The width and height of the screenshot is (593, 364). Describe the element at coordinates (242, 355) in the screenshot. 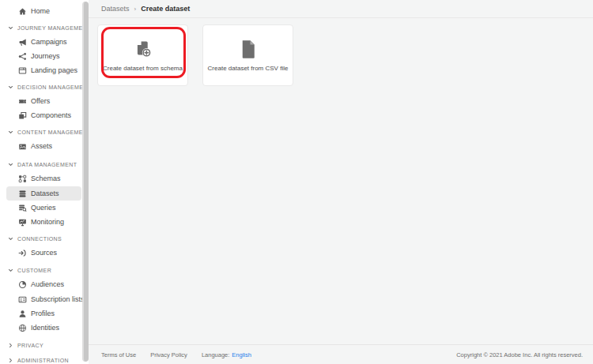

I see `language-english-link: English` at that location.